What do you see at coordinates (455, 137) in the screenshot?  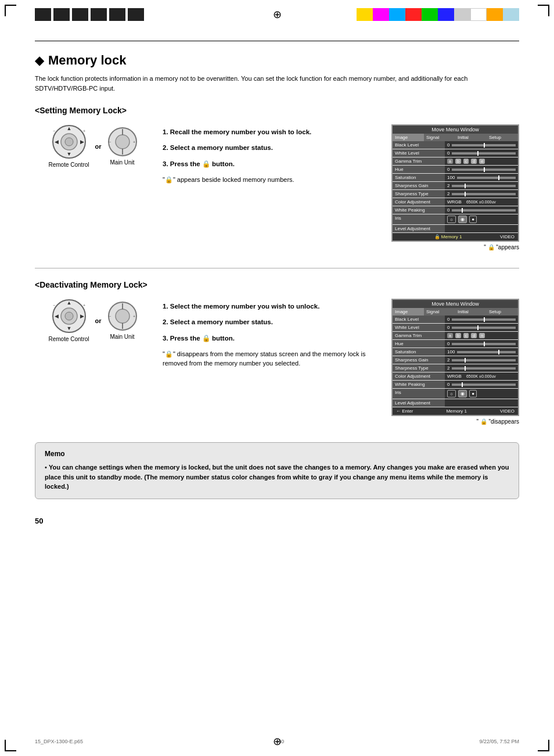 I see `menu-win-header-1: Image Signal Initial Setup` at bounding box center [455, 137].